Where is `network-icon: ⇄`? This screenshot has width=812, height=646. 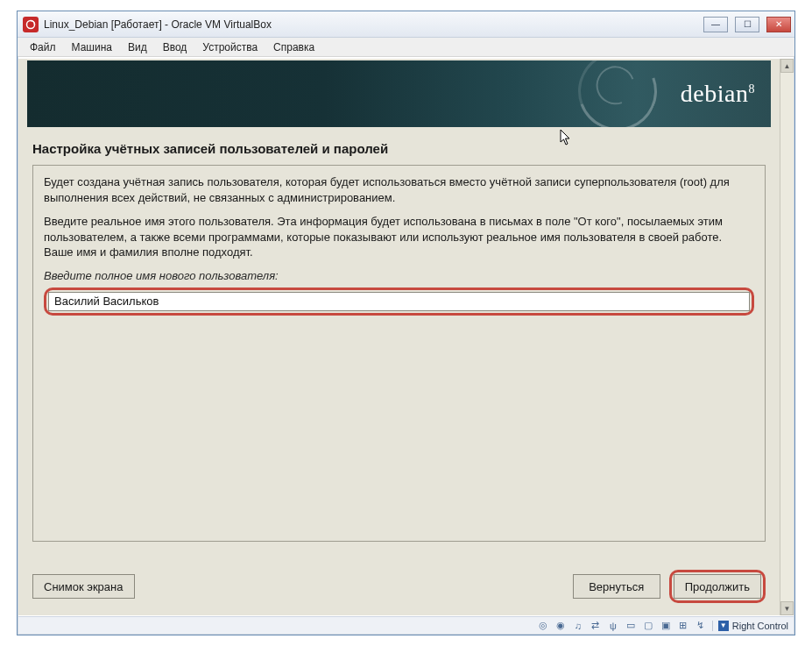 network-icon: ⇄ is located at coordinates (596, 626).